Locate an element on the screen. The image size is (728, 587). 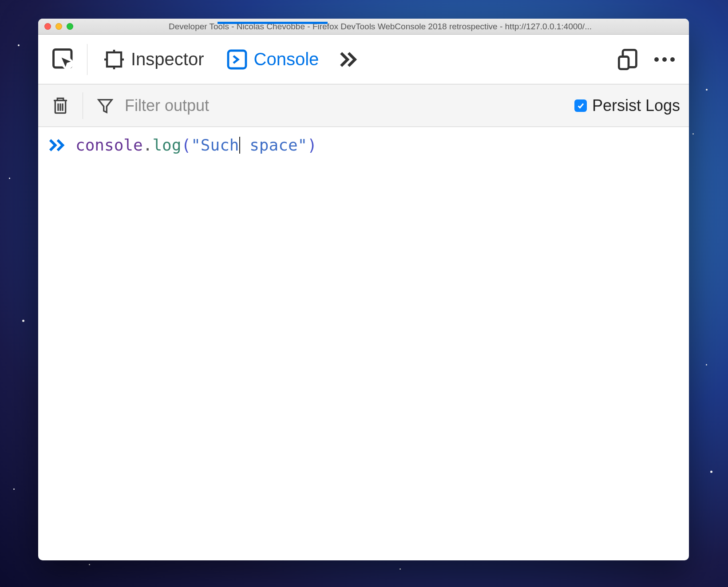
toolbar: Inspector Console is located at coordinates (364, 59).